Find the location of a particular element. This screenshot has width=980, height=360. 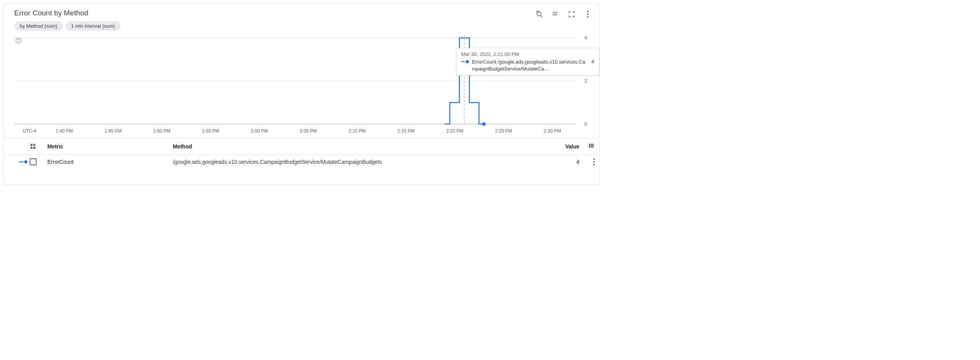

chip-interval: 1 min interval (sum) is located at coordinates (93, 26).